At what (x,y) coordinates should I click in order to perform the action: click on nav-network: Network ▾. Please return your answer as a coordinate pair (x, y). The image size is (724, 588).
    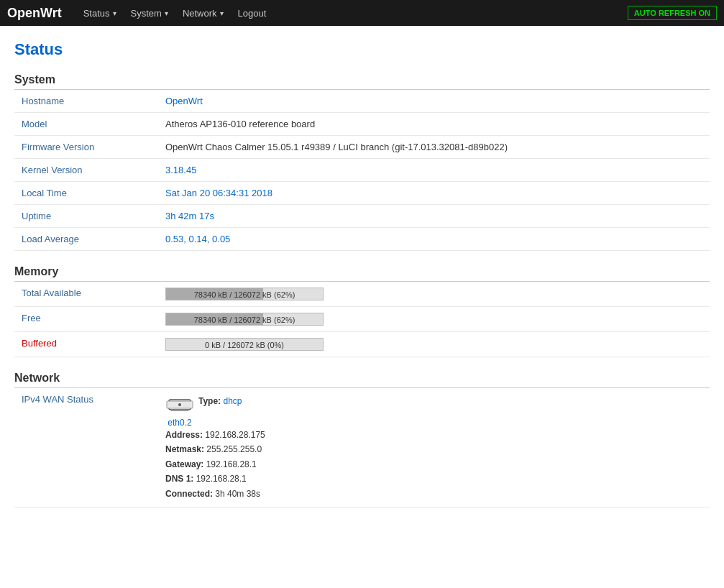
    Looking at the image, I should click on (203, 13).